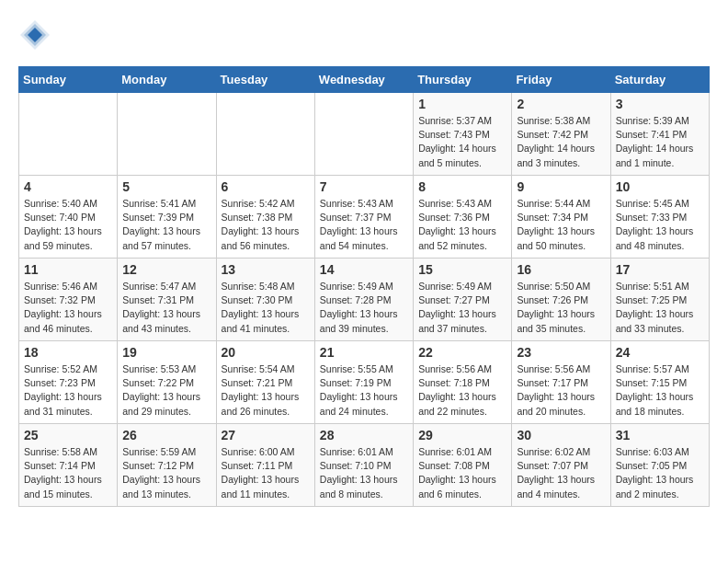 The image size is (728, 563). I want to click on day-cell: 19Sunrise: 5:53 AMSunset: 7:22 PMDayligh…, so click(167, 383).